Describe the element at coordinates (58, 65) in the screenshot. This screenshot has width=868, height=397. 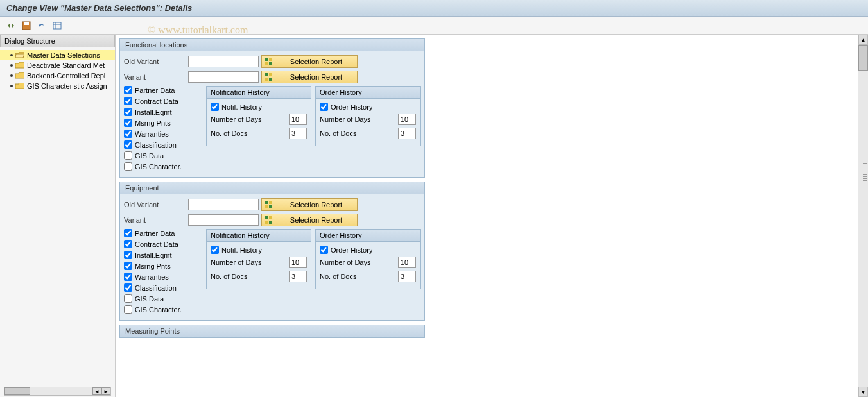
I see `tree-item-deactivate: Deactivate Standard Met` at that location.